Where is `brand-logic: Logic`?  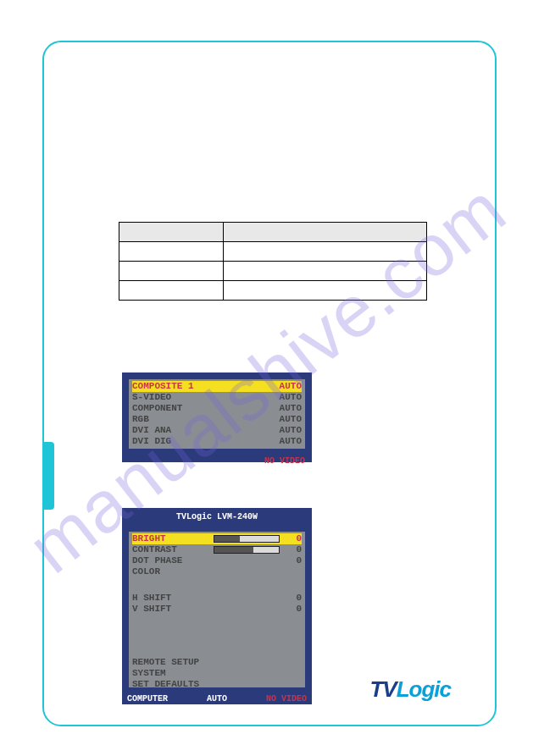 brand-logic: Logic is located at coordinates (424, 689).